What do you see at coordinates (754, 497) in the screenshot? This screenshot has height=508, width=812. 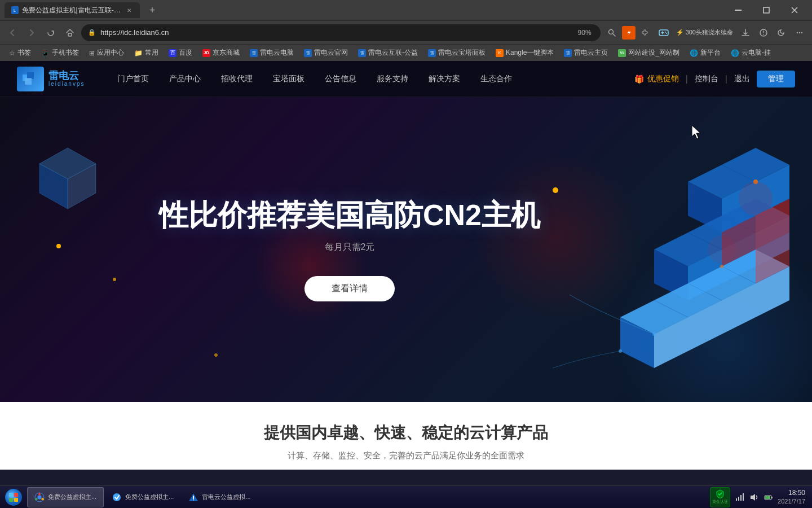 I see `tray-volume-icon` at bounding box center [754, 497].